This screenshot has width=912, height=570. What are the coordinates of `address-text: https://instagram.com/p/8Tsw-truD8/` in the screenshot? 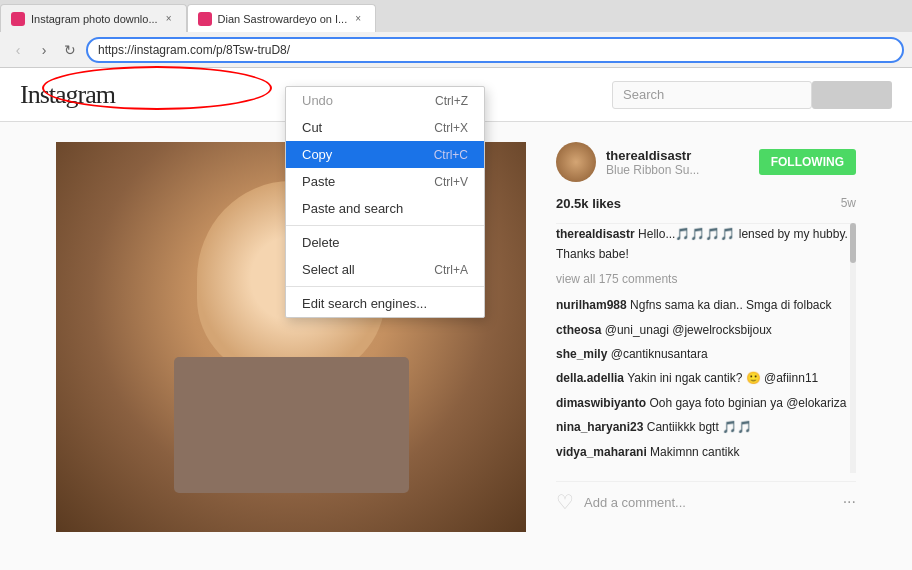 It's located at (194, 50).